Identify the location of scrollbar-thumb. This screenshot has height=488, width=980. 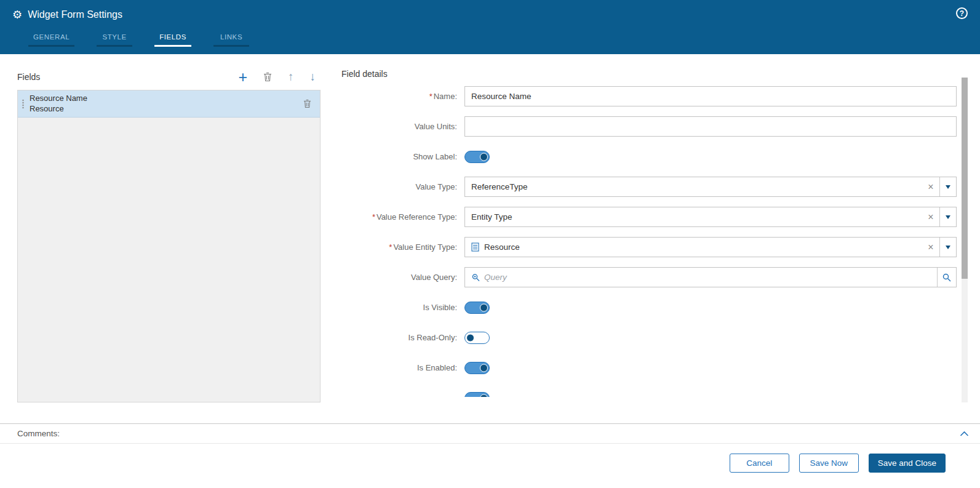
(965, 178).